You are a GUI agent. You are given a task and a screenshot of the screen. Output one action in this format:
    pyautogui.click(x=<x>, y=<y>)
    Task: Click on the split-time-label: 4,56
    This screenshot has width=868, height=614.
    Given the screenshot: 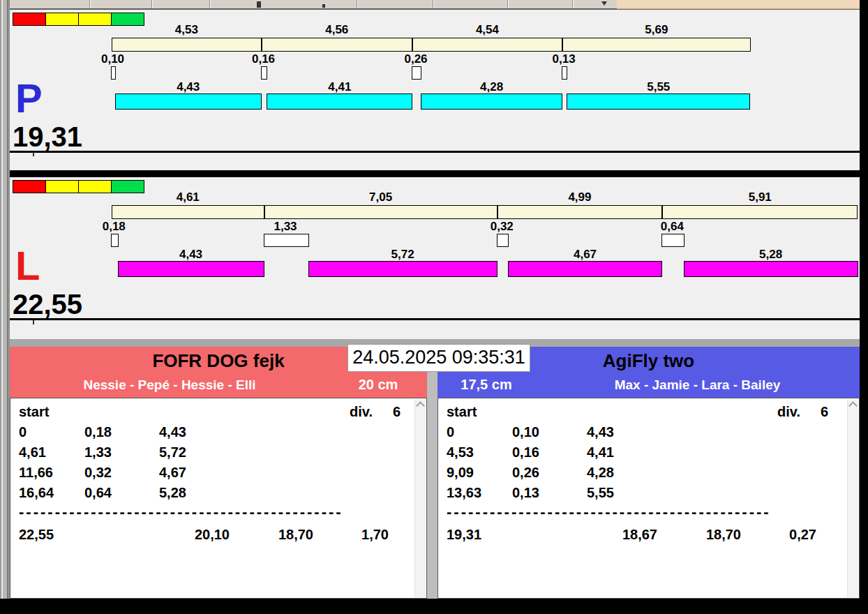 What is the action you would take?
    pyautogui.click(x=337, y=29)
    